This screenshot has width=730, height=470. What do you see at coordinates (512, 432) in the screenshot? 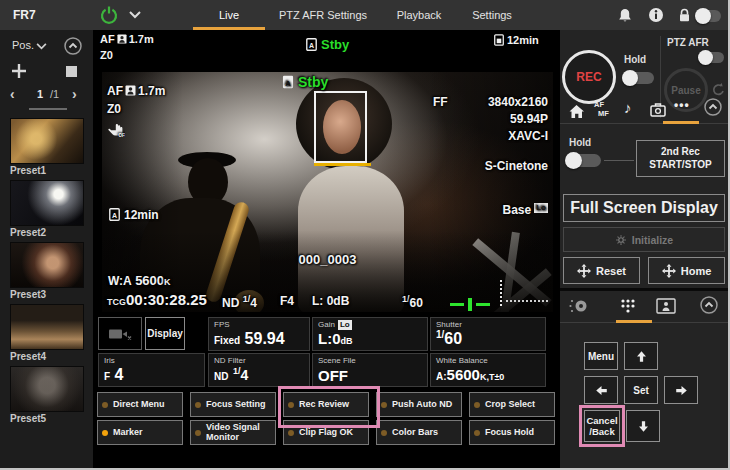
I see `focus-hold-button: Focus Hold` at bounding box center [512, 432].